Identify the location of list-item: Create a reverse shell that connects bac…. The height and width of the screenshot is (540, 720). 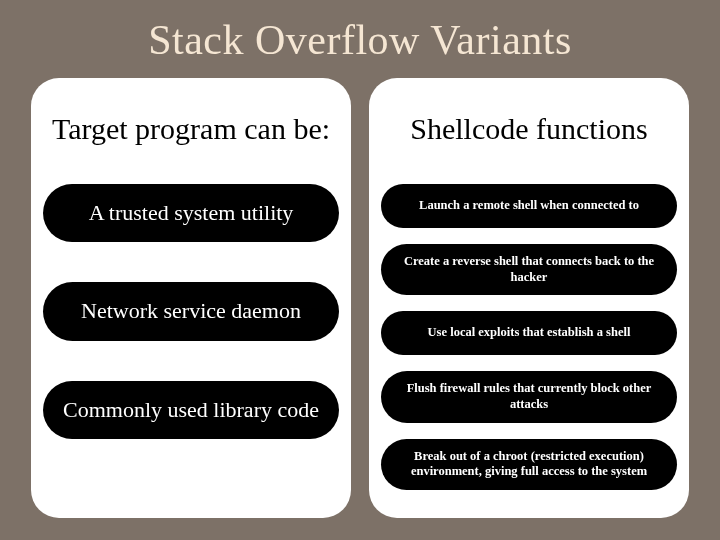
(529, 270).